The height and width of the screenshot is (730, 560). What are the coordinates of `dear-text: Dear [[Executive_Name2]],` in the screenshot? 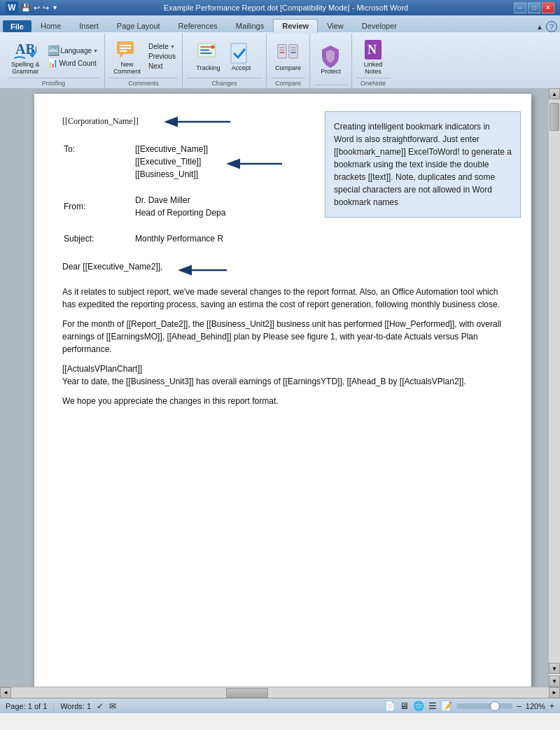 It's located at (112, 267).